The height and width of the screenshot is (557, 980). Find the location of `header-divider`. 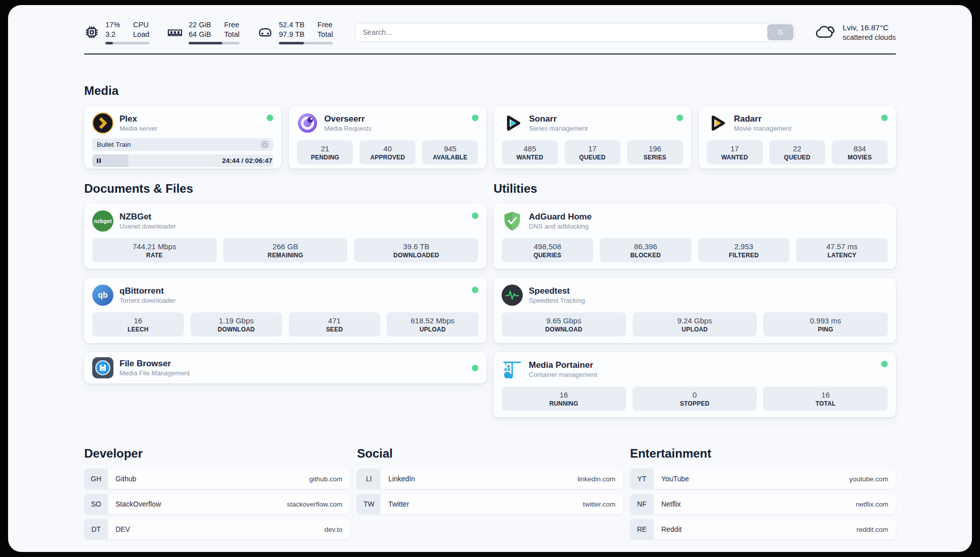

header-divider is located at coordinates (490, 54).